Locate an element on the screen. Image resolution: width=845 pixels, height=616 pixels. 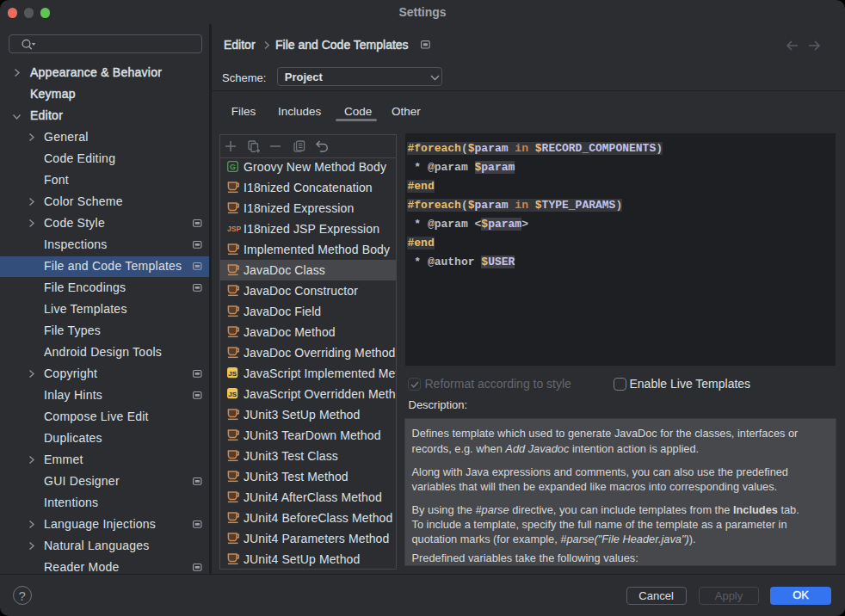
svg-text: G is located at coordinates (232, 167).